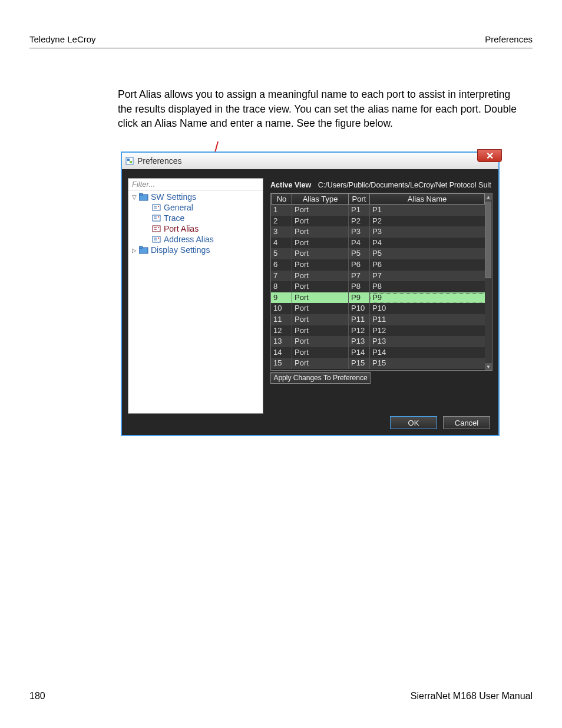 The width and height of the screenshot is (562, 728). What do you see at coordinates (467, 423) in the screenshot?
I see `cancel-button: Cancel` at bounding box center [467, 423].